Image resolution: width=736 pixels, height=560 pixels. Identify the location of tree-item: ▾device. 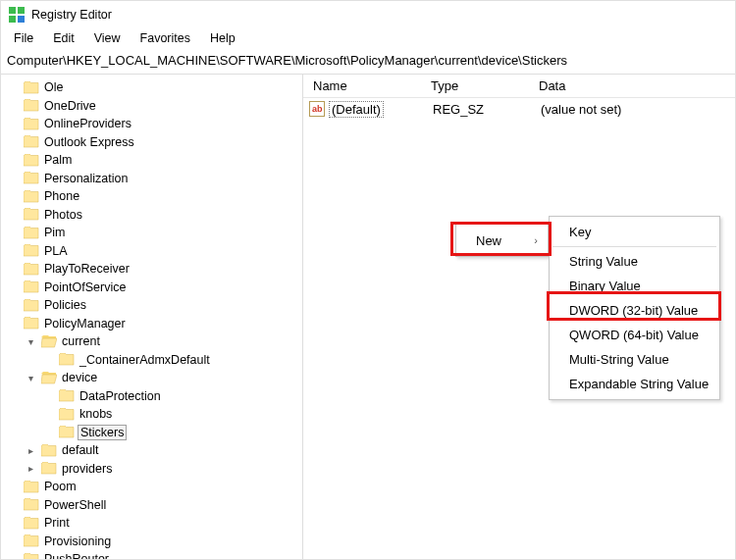
(151, 379).